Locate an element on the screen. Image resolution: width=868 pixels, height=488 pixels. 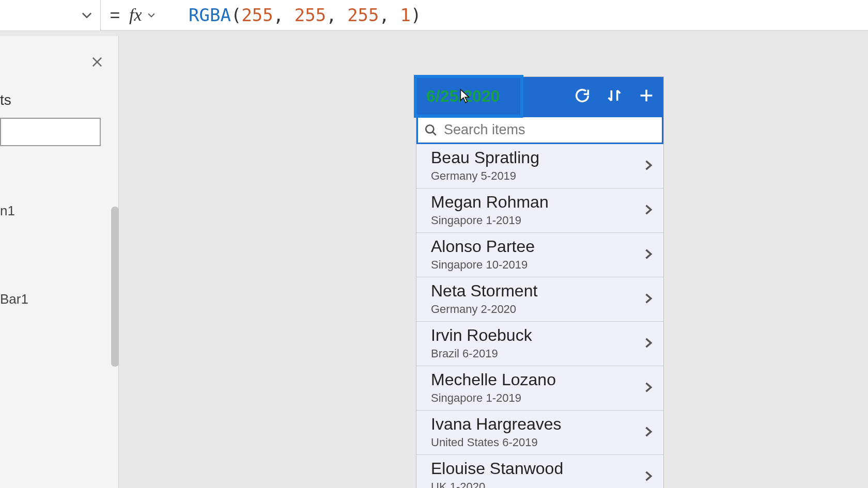
list-item-subtitle: Germany 5-2019 is located at coordinates (542, 176).